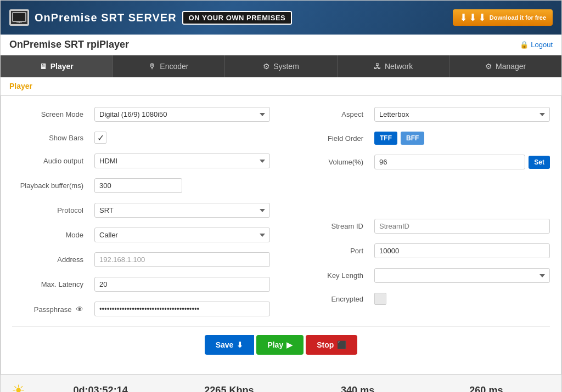 The image size is (562, 392). What do you see at coordinates (462, 162) in the screenshot?
I see `volume-group: Set` at bounding box center [462, 162].